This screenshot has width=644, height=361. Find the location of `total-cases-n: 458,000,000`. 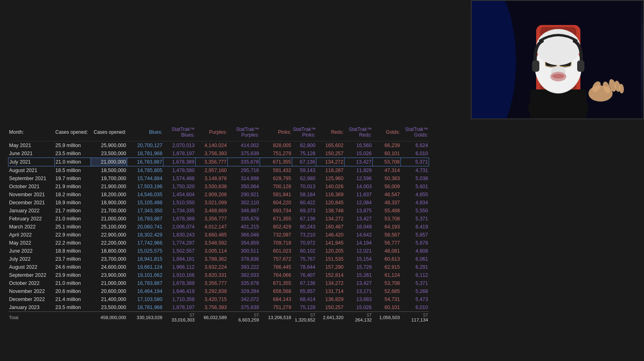

total-cases-n: 458,000,000 is located at coordinates (109, 318).